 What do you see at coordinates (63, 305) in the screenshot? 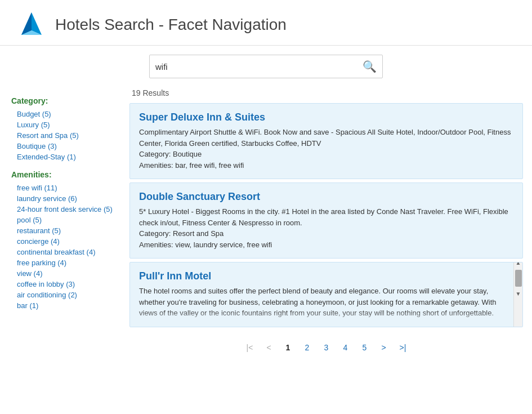
I see `sidebar-amenity-item: bar (1)` at bounding box center [63, 305].